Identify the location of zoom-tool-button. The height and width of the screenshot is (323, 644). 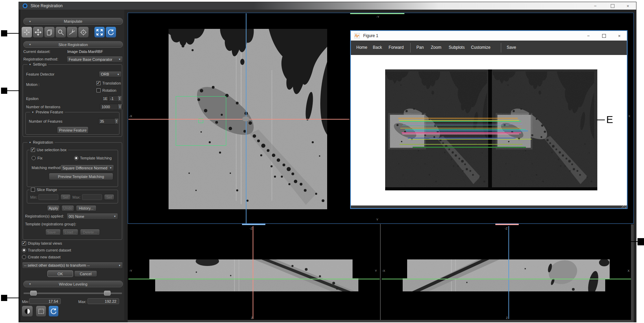
(61, 32).